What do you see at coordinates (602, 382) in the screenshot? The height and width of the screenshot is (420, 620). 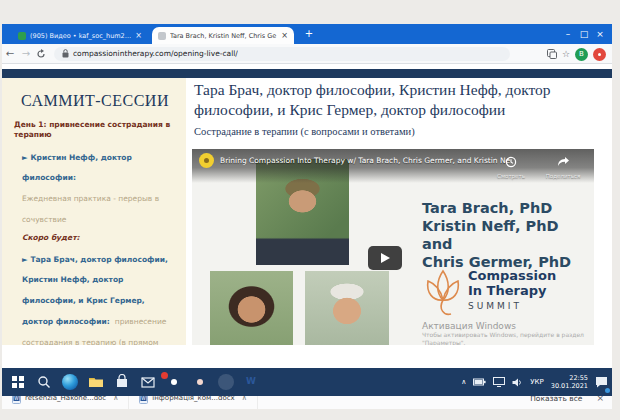 I see `notification-glyph` at bounding box center [602, 382].